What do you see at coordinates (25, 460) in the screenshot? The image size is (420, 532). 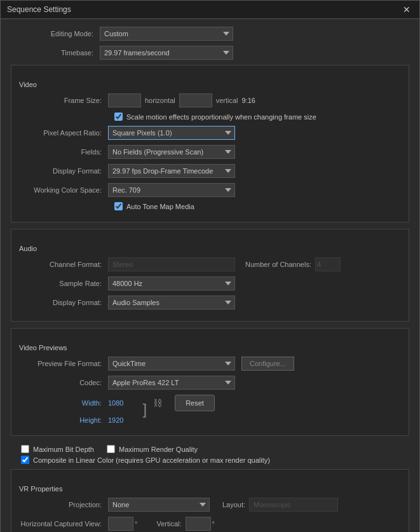 I see `composite-checkbox` at bounding box center [25, 460].